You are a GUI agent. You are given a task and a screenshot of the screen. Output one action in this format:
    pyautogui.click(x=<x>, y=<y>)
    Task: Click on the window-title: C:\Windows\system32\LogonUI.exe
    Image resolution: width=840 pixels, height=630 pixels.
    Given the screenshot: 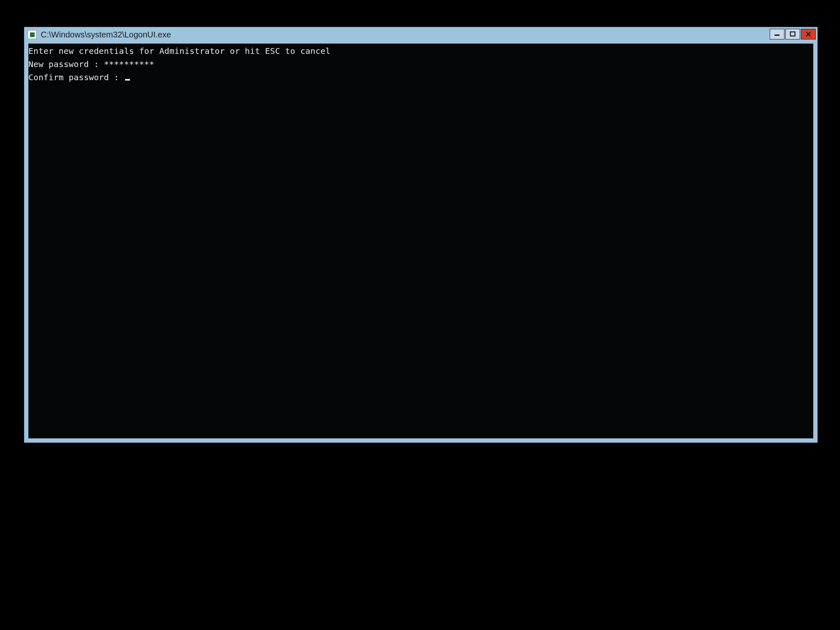 What is the action you would take?
    pyautogui.click(x=106, y=35)
    